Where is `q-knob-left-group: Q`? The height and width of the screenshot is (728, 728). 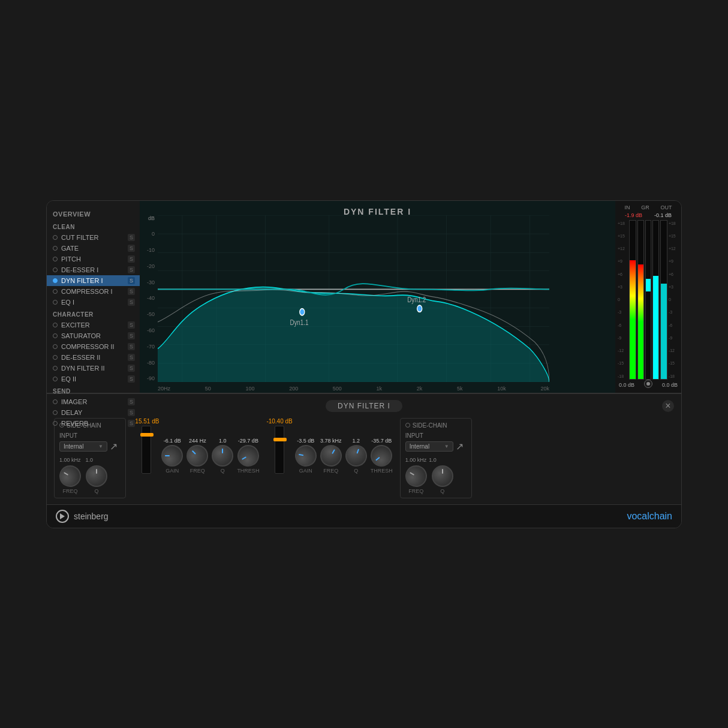 q-knob-left-group: Q is located at coordinates (97, 480).